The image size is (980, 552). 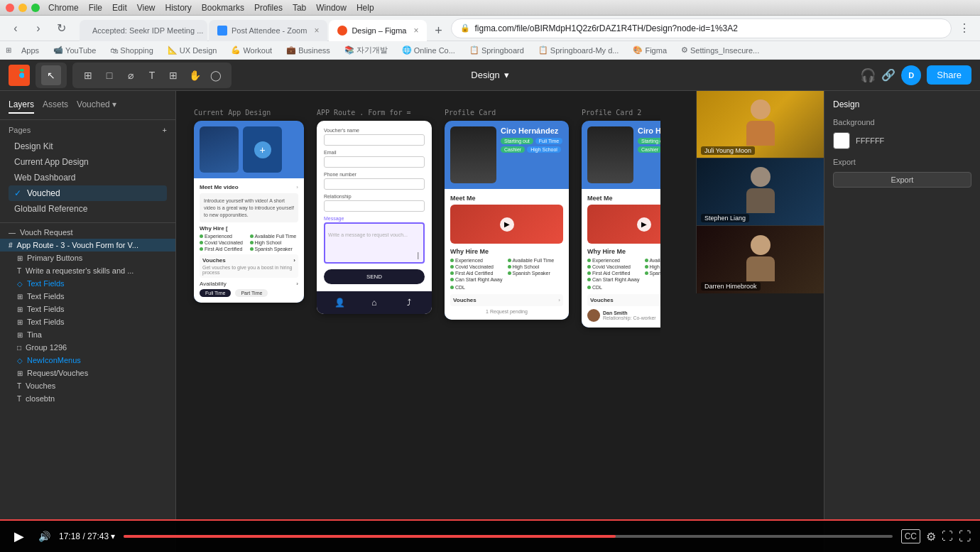 I want to click on part-time-tag: Part Time, so click(x=251, y=293).